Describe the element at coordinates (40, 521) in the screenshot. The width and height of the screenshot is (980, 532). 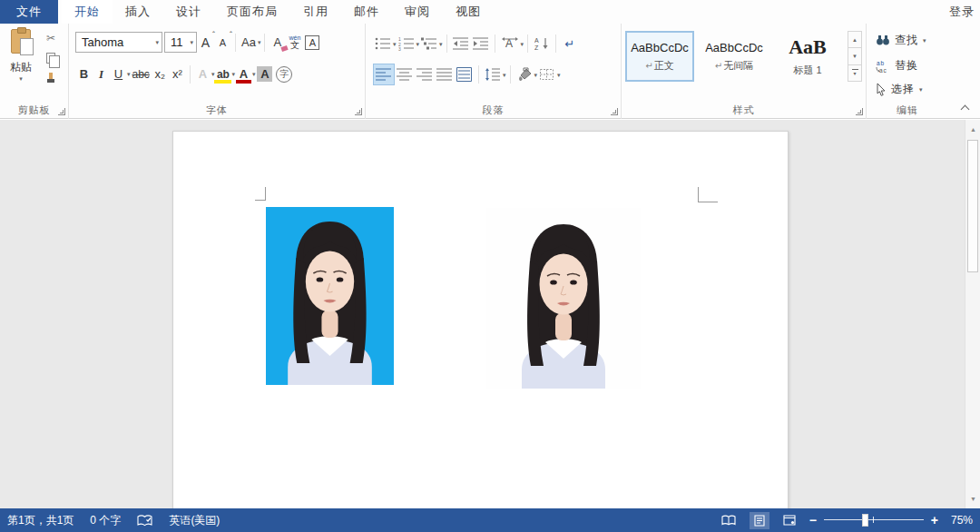
I see `page-number-status: 第1页，共1页` at that location.